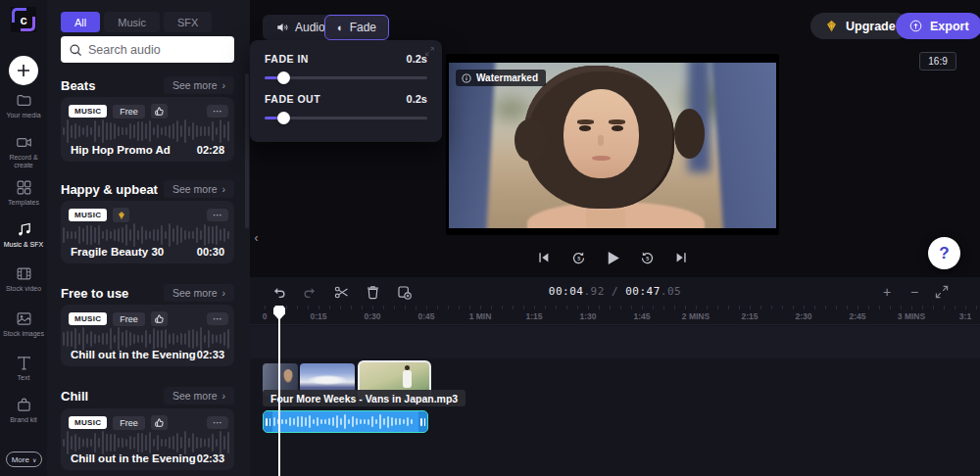 The height and width of the screenshot is (476, 980). Describe the element at coordinates (24, 71) in the screenshot. I see `add-media-button` at that location.